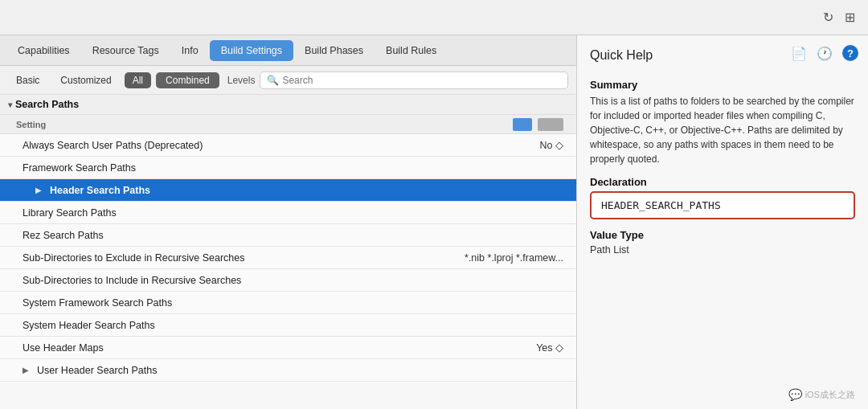 This screenshot has width=868, height=409. I want to click on setting-name: Sub-Directories to Exclude in Recursive …, so click(240, 258).